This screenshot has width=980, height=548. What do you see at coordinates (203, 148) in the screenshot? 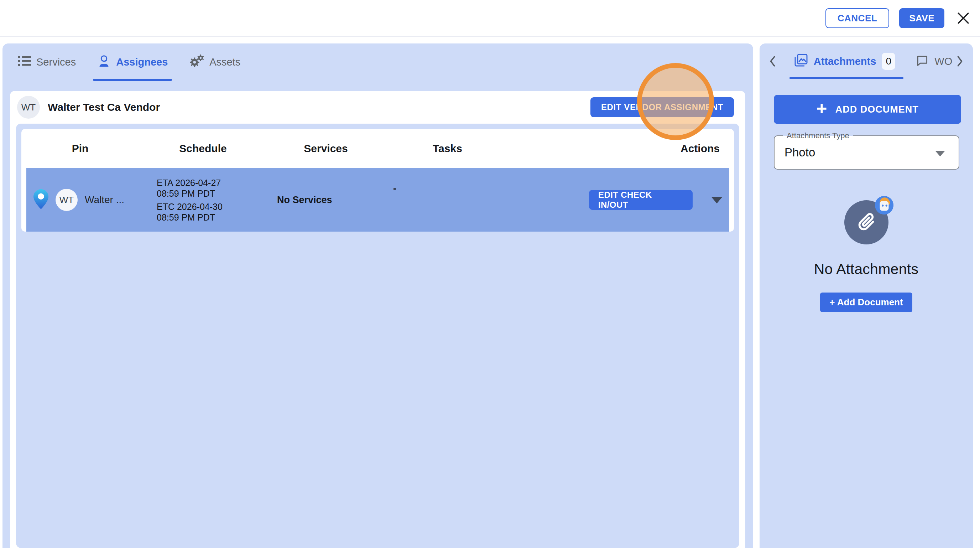
I see `column-header-schedule: Schedule` at bounding box center [203, 148].